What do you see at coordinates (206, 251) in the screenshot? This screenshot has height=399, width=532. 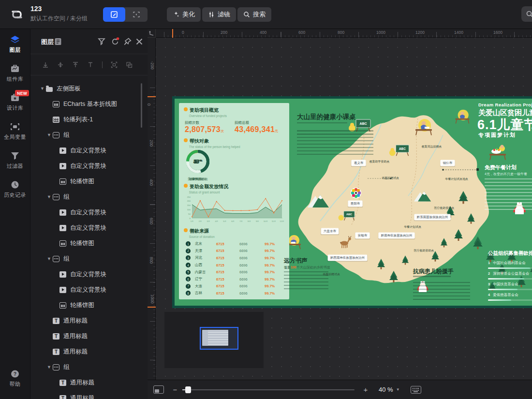 I see `region-name: 天津` at bounding box center [206, 251].